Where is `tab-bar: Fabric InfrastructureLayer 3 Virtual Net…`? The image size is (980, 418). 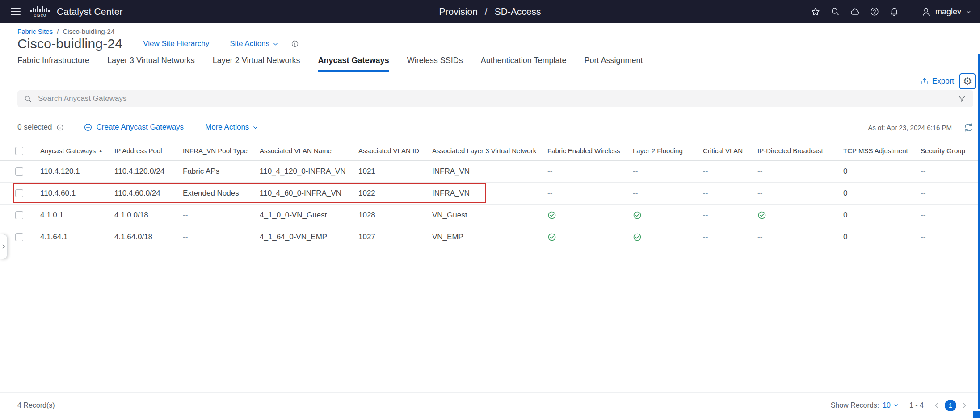
tab-bar: Fabric InfrastructureLayer 3 Virtual Net… is located at coordinates (490, 64).